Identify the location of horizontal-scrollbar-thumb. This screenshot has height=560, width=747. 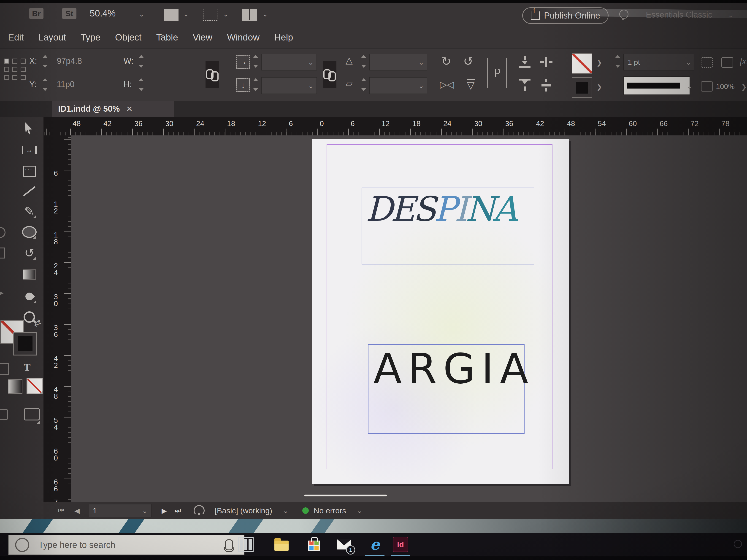
(345, 496).